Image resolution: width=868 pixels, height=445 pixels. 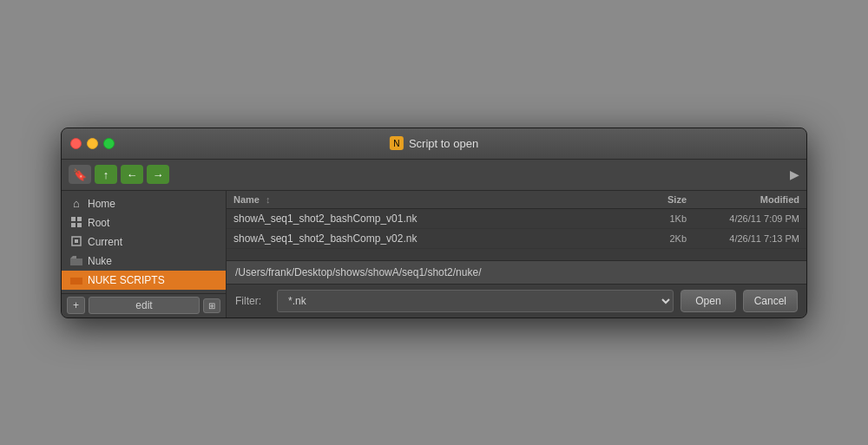 I want to click on sidebar-label-nuke-scripts: NUKE SCRIPTS, so click(x=127, y=280).